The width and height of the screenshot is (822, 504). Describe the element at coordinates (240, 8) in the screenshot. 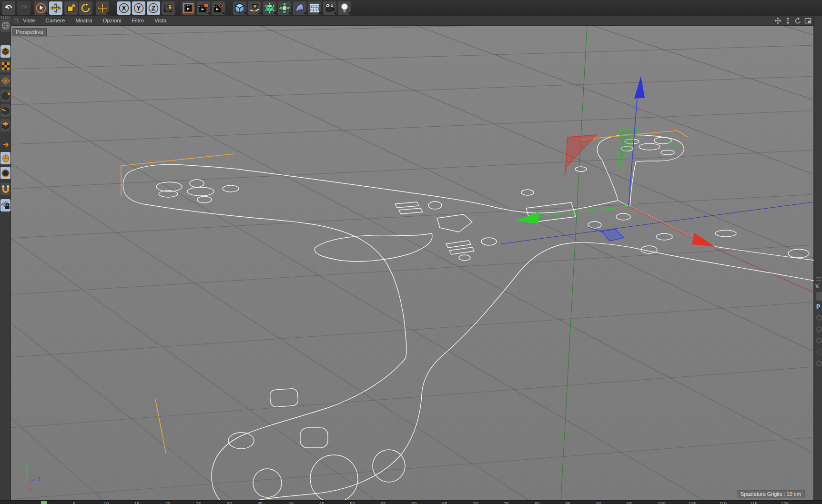

I see `cube-icon` at that location.